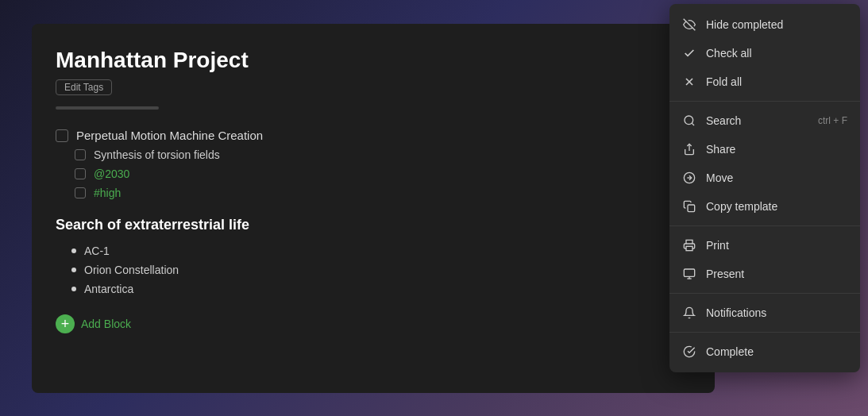  What do you see at coordinates (689, 178) in the screenshot?
I see `move-icon` at bounding box center [689, 178].